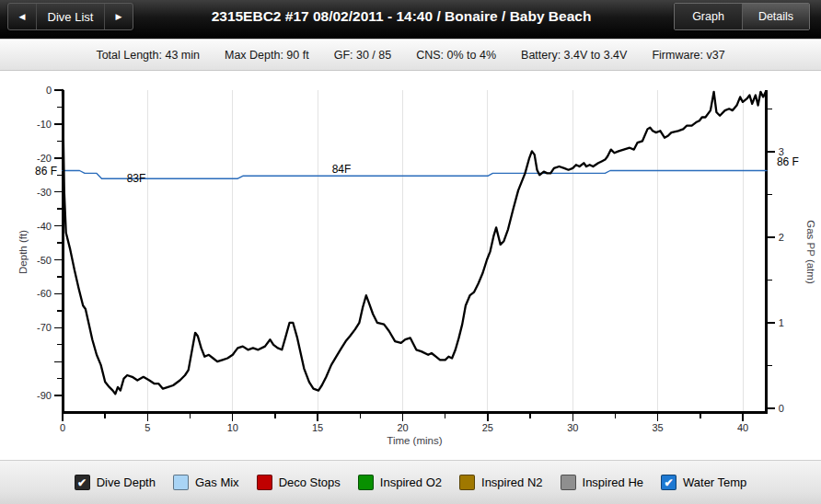 The width and height of the screenshot is (821, 504). I want to click on next-dive-button: ▶, so click(118, 17).